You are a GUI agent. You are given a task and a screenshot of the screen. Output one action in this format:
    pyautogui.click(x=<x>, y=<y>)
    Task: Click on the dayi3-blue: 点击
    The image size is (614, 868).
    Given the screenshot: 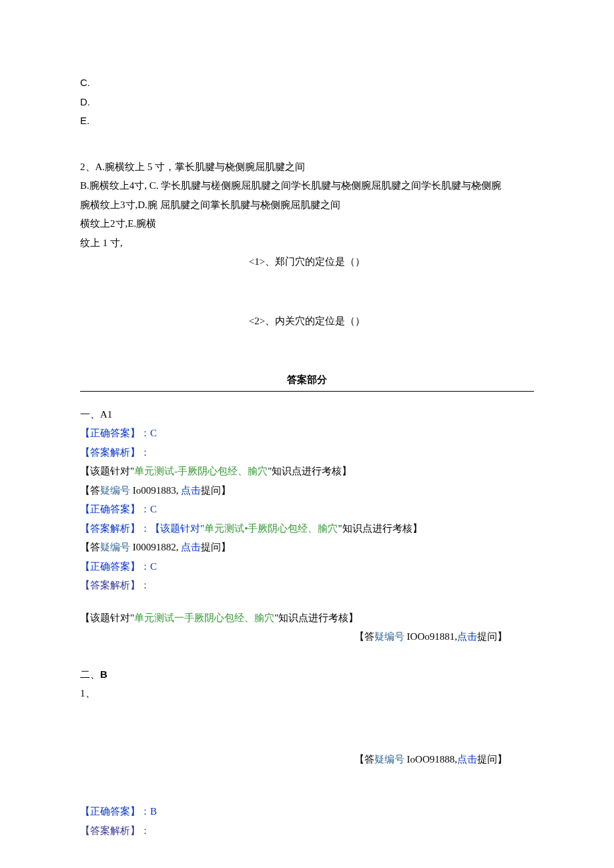 What is the action you would take?
    pyautogui.click(x=467, y=636)
    